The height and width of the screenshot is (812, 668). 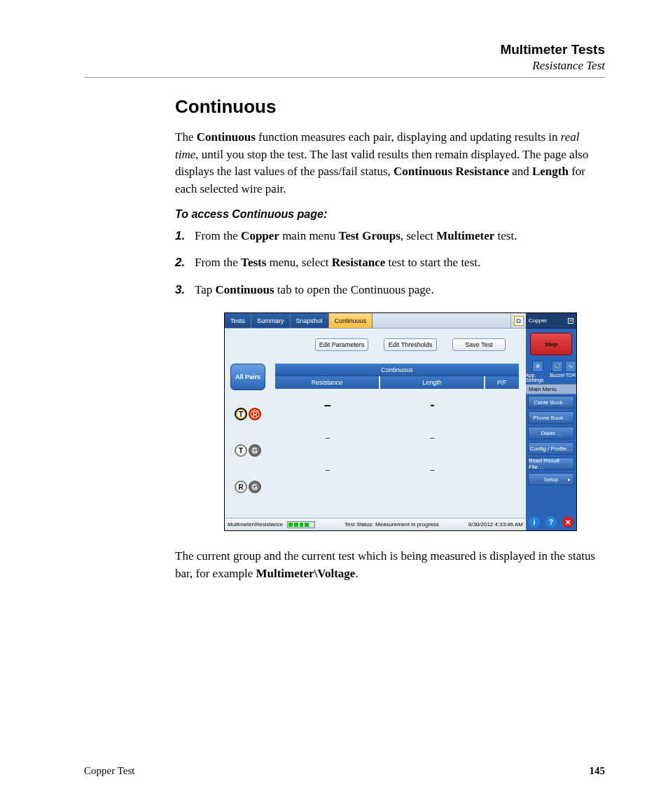 What do you see at coordinates (327, 383) in the screenshot?
I see `column-resistance: Resistance` at bounding box center [327, 383].